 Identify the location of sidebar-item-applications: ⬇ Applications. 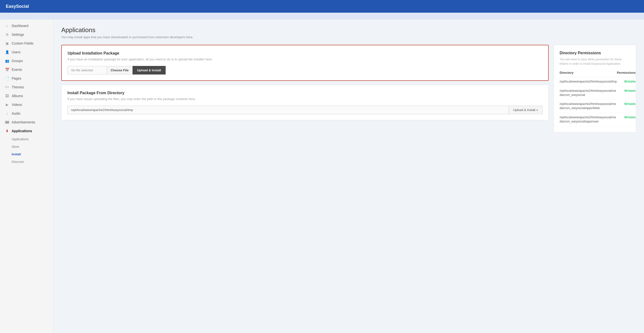
(26, 131).